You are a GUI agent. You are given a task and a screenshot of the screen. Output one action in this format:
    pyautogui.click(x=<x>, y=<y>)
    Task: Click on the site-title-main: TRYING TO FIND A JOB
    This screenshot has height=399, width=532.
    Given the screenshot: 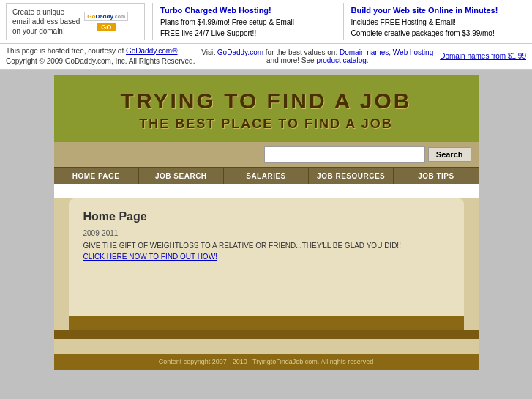 What is the action you would take?
    pyautogui.click(x=266, y=101)
    